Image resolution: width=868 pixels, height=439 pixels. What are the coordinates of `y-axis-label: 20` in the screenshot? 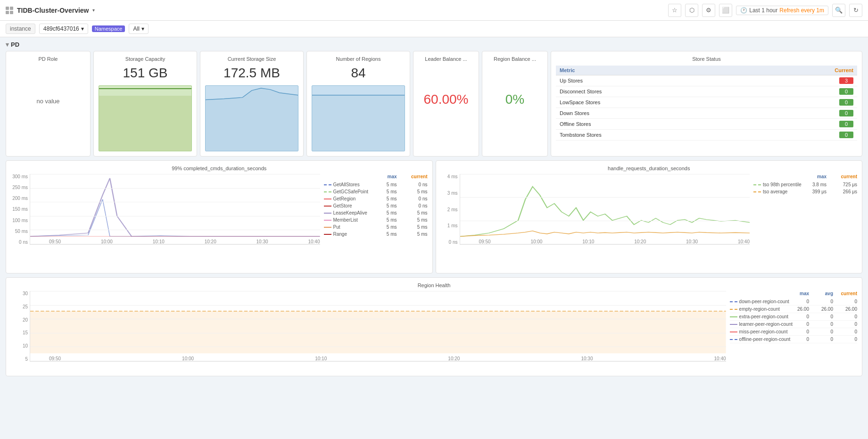 It's located at (25, 320).